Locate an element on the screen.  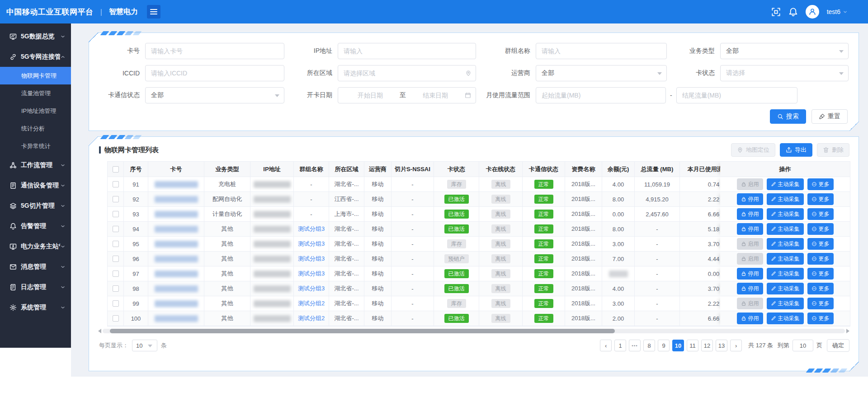
pager-ellipsis: ••• is located at coordinates (635, 345).